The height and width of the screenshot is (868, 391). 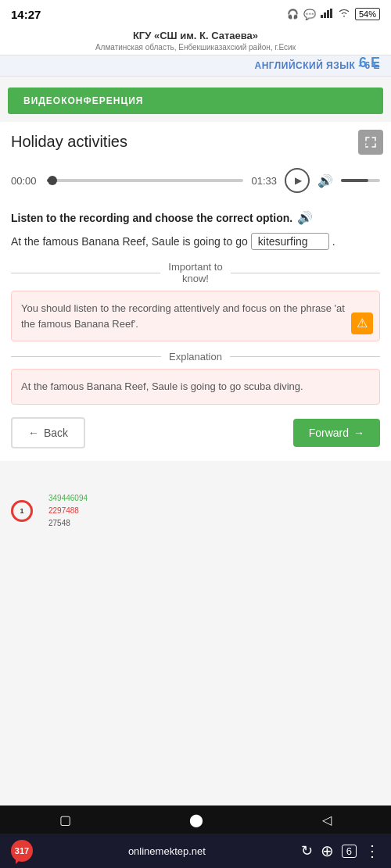 What do you see at coordinates (26, 14) in the screenshot?
I see `status-time: 14:27` at bounding box center [26, 14].